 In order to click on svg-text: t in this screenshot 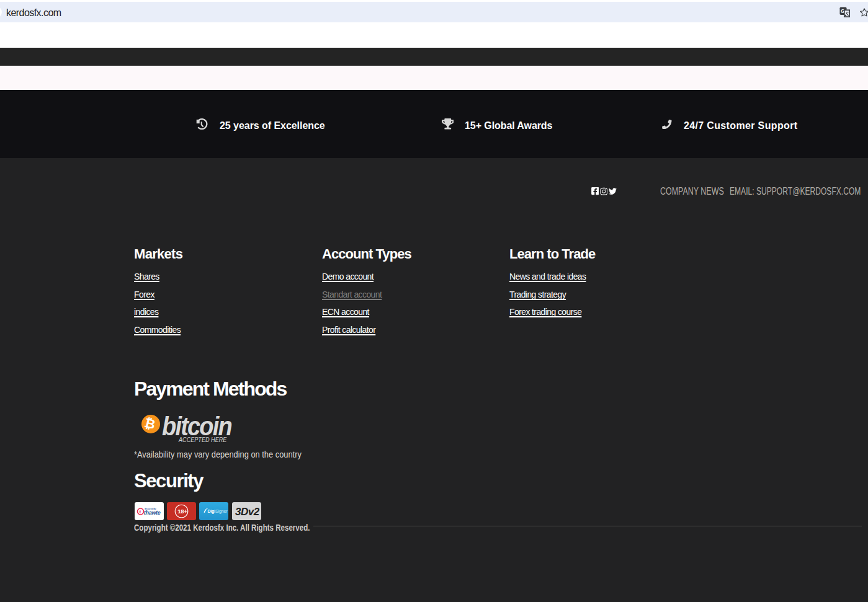, I will do `click(140, 511)`.